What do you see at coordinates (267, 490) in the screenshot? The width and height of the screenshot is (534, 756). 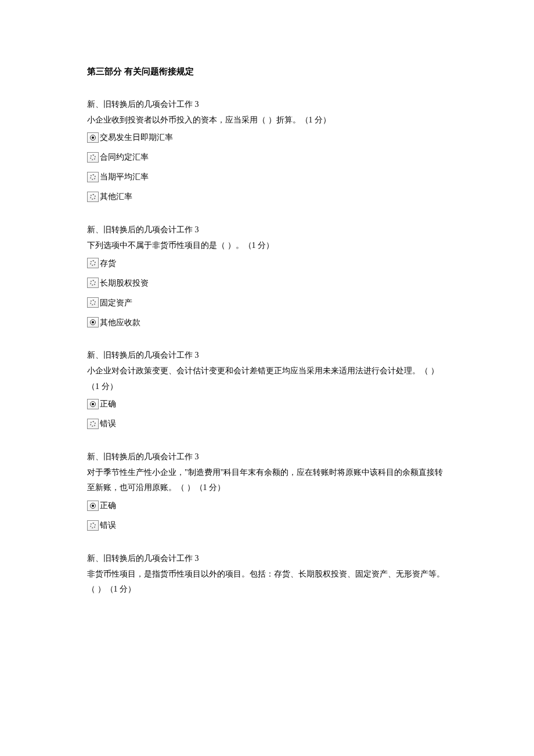 I see `question-4: 新、旧转换后的几项会计工作 3 对于季节性生产性小企业，"制造费用"科目年末有余…` at bounding box center [267, 490].